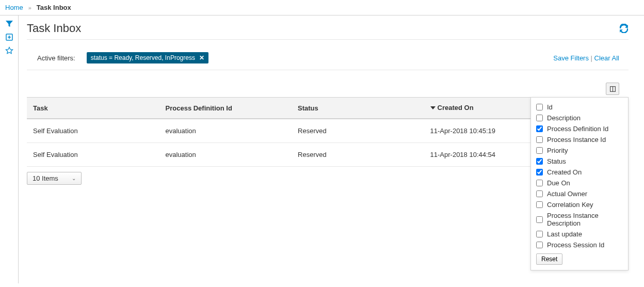 The width and height of the screenshot is (644, 287). I want to click on column-option-label: Process Instance Id, so click(576, 139).